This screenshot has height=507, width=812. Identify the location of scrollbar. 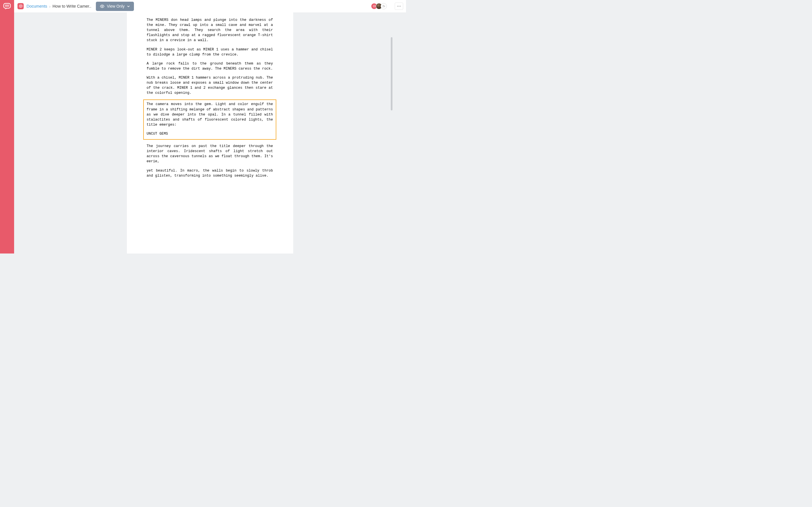
(392, 74).